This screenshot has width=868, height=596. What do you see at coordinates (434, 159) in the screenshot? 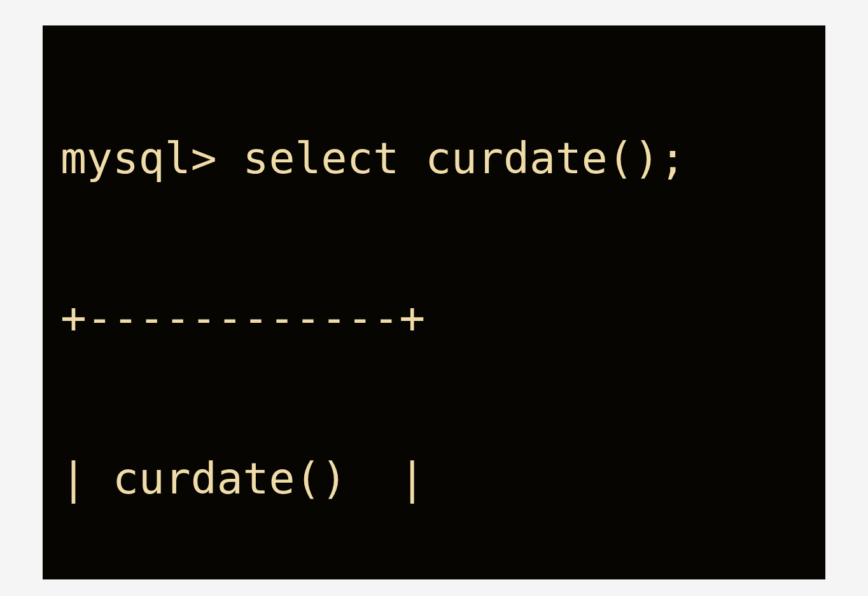
I see `command-line: mysql> select curdate();` at bounding box center [434, 159].